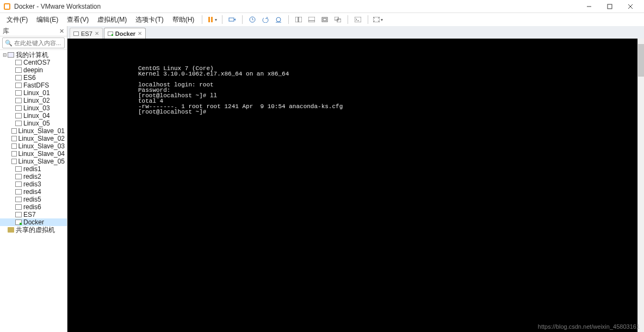  What do you see at coordinates (37, 62) in the screenshot?
I see `tree-vm-label: CentOS7` at bounding box center [37, 62].